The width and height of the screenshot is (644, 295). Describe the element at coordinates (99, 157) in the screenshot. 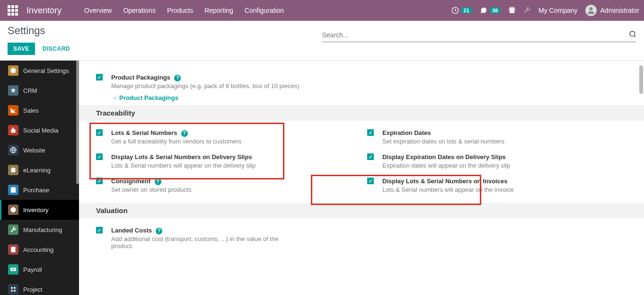

I see `checkbox-delivery-slips` at that location.